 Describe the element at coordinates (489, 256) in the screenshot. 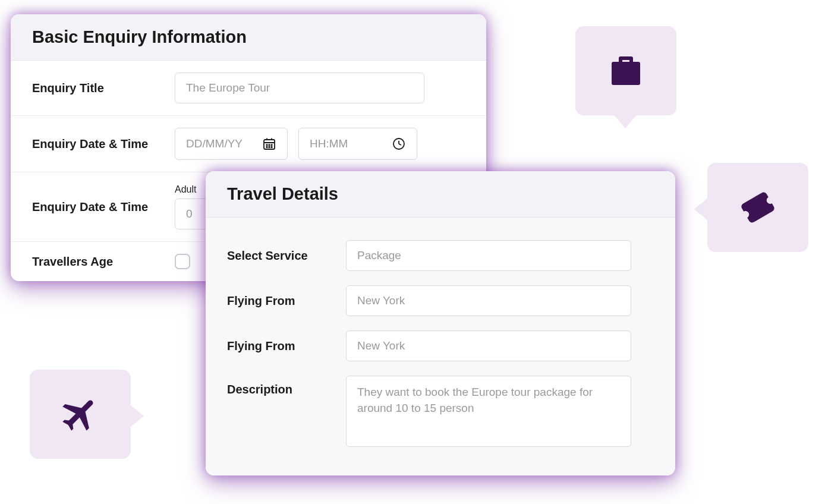

I see `input-service: Package` at that location.